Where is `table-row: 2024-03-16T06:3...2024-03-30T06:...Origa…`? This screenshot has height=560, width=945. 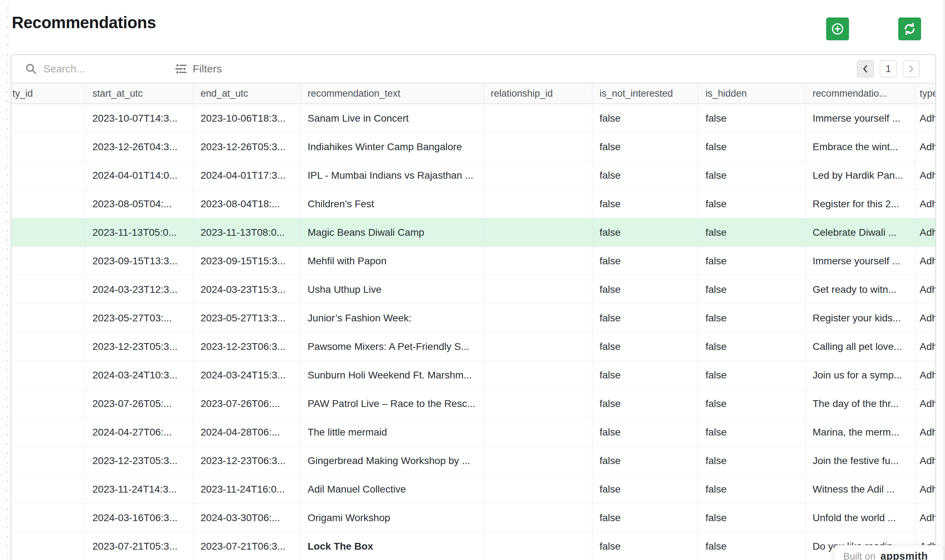
table-row: 2024-03-16T06:3...2024-03-30T06:...Origa… is located at coordinates (473, 518).